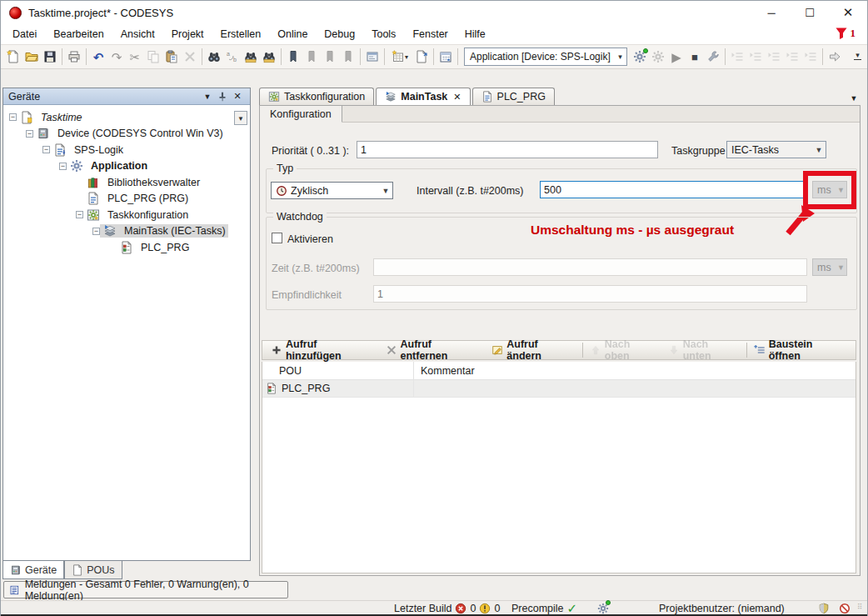  I want to click on export-button, so click(422, 57).